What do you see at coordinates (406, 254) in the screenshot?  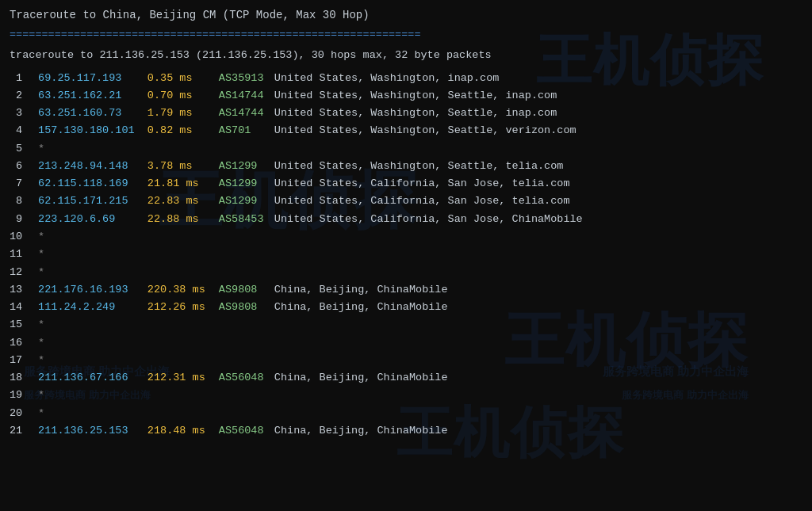 I see `table-row: 11 *` at bounding box center [406, 254].